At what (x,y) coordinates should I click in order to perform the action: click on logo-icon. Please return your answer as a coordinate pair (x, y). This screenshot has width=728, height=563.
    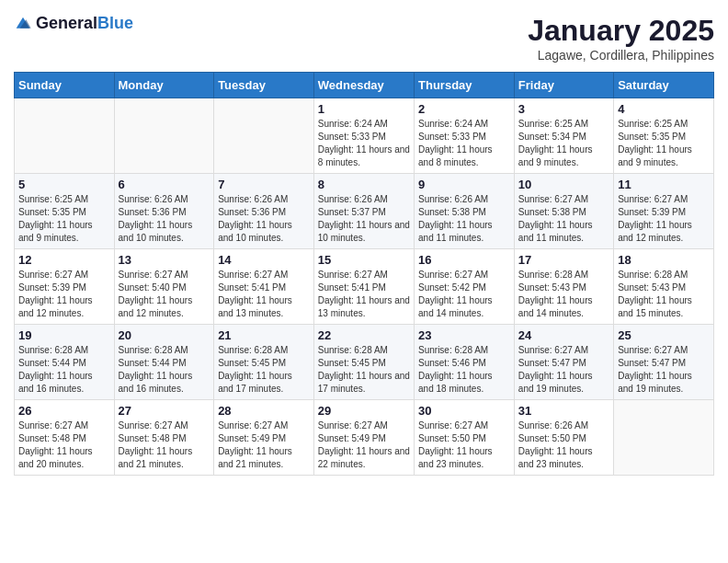
    Looking at the image, I should click on (23, 24).